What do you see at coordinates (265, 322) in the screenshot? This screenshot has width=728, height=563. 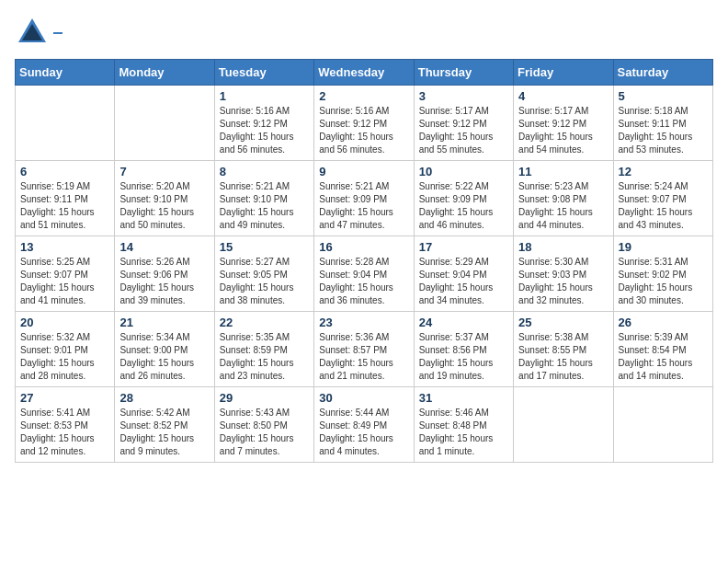 I see `day-number: 22` at bounding box center [265, 322].